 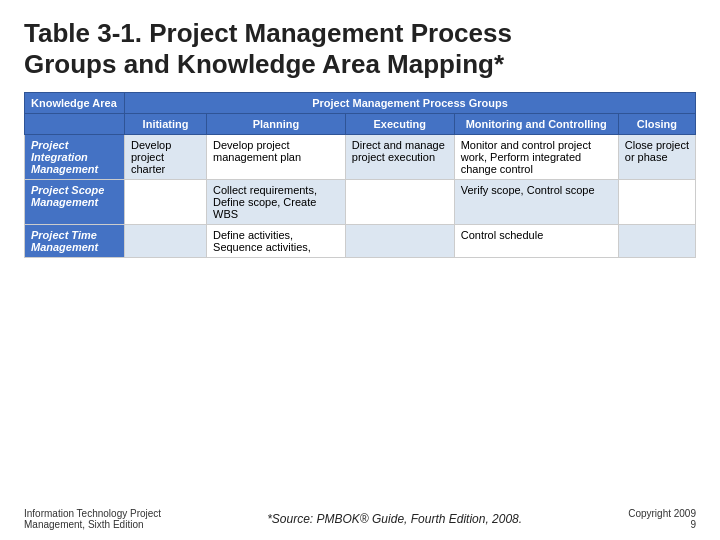 I want to click on td-executing-integration: Direct and manage project execution, so click(x=400, y=158).